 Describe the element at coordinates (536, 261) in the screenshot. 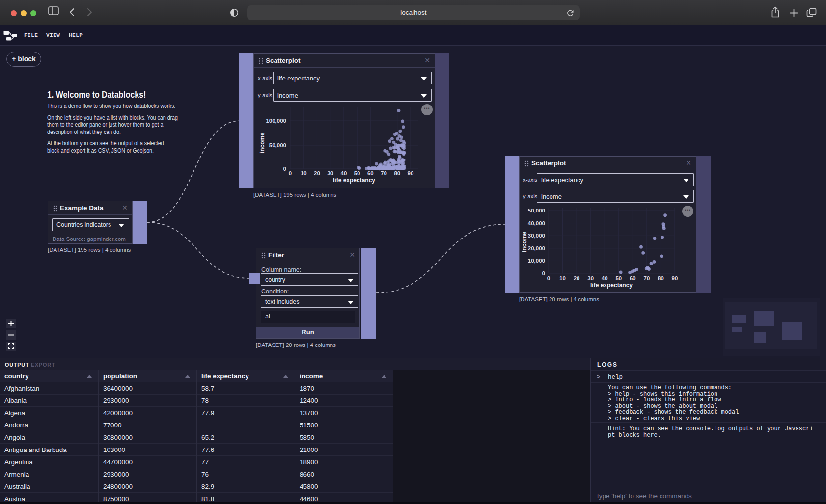

I see `svg-text: 10,000` at that location.